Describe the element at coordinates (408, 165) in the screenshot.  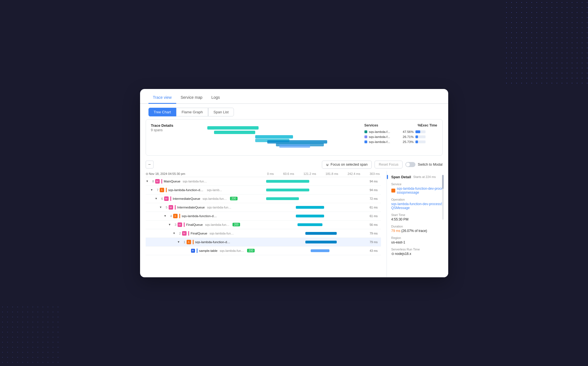
I see `toggle-knob` at that location.